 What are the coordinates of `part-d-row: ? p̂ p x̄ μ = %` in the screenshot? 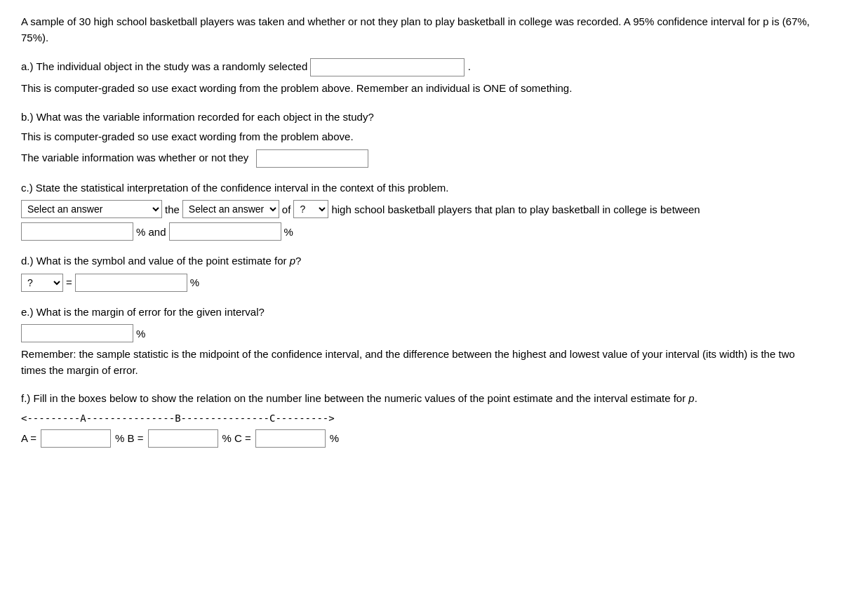 It's located at (421, 283).